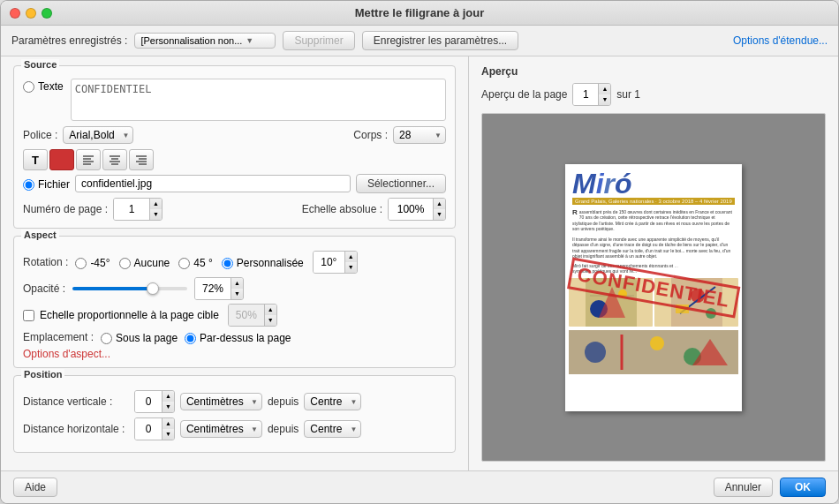 Image resolution: width=839 pixels, height=504 pixels. Describe the element at coordinates (221, 429) in the screenshot. I see `dist-horiz-unit-select: Centimètres` at that location.